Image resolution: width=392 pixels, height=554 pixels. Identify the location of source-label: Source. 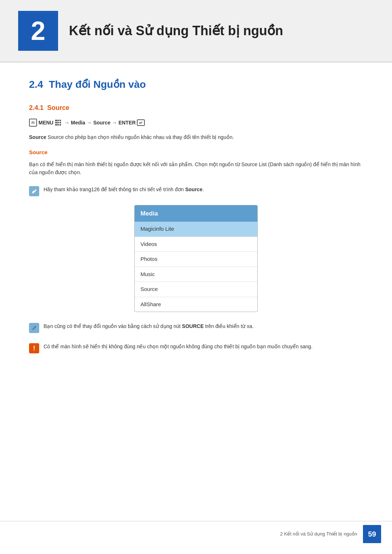
(102, 123).